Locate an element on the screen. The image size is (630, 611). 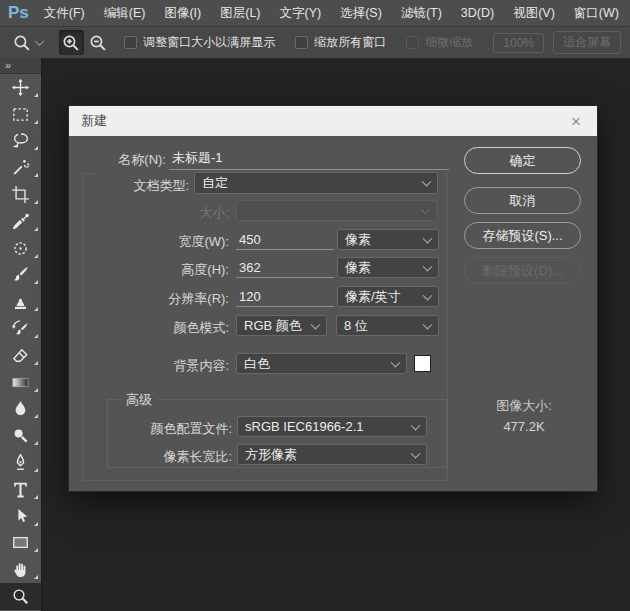
menu-3d: 3D(D) is located at coordinates (478, 13).